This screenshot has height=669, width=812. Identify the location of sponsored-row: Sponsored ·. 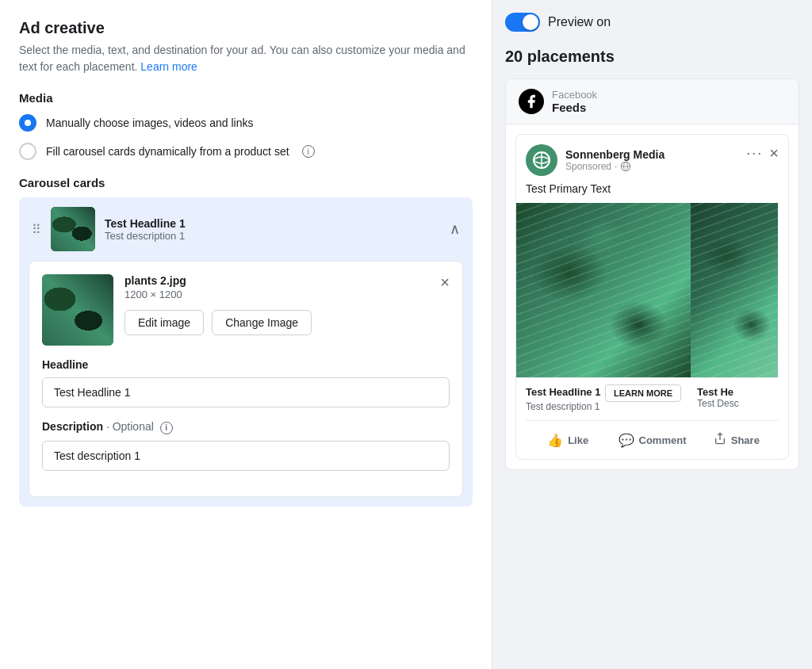
(615, 166).